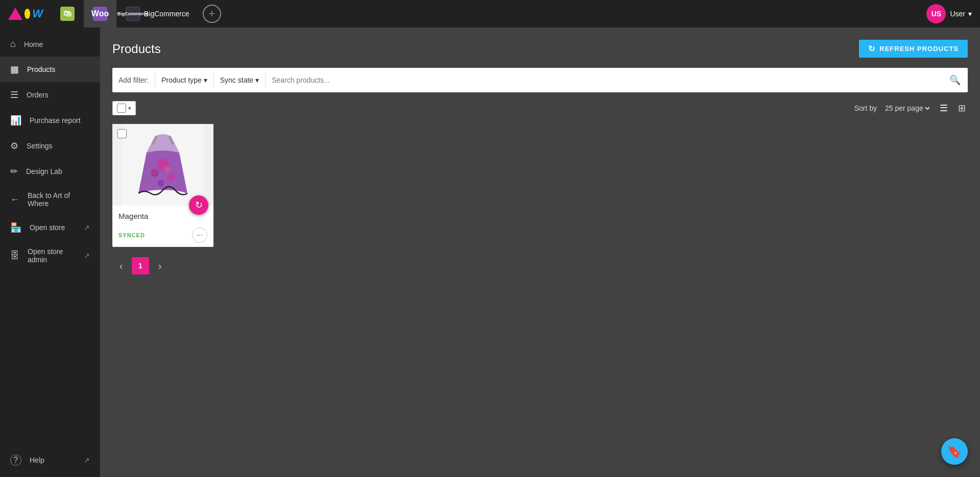 This screenshot has height=477, width=980. I want to click on page-title: Products, so click(137, 49).